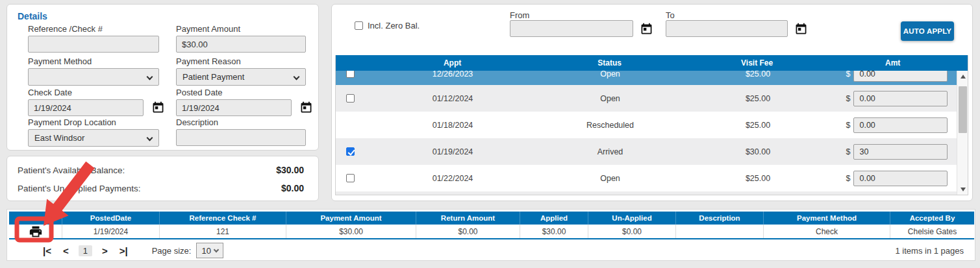 The height and width of the screenshot is (268, 980). Describe the element at coordinates (123, 250) in the screenshot. I see `last-page-button: >|` at that location.